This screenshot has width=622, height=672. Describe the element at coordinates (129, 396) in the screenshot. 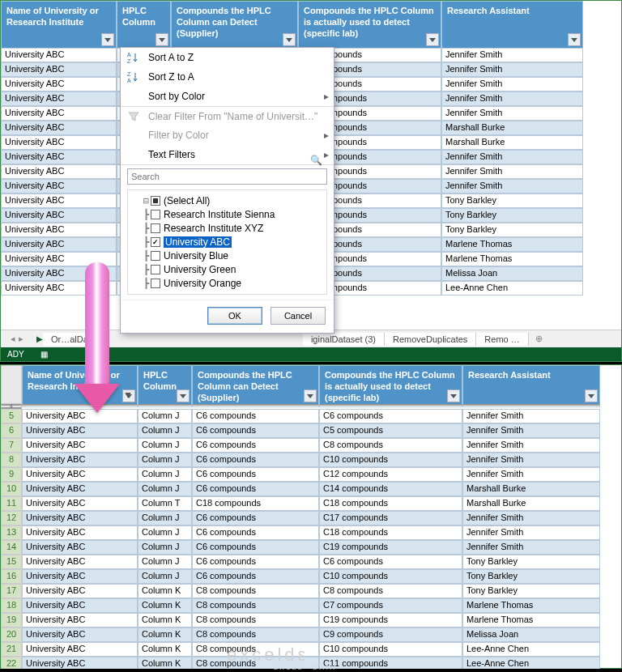

I see `filter-button-university-applied` at that location.